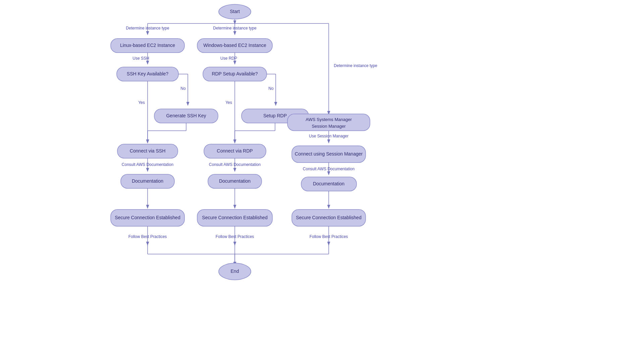 Image resolution: width=644 pixels, height=362 pixels. What do you see at coordinates (148, 28) in the screenshot?
I see `linux-label: Determine instance type` at bounding box center [148, 28].